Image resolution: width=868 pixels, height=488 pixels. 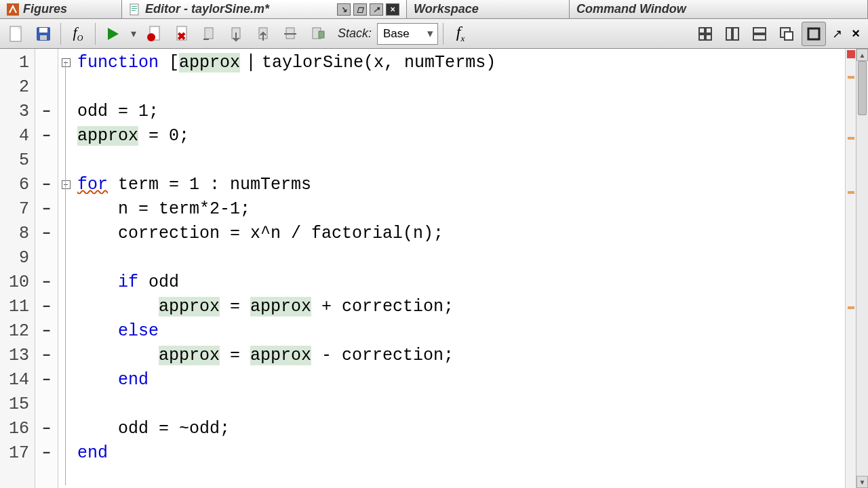 I want to click on line-number: 2, so click(x=18, y=87).